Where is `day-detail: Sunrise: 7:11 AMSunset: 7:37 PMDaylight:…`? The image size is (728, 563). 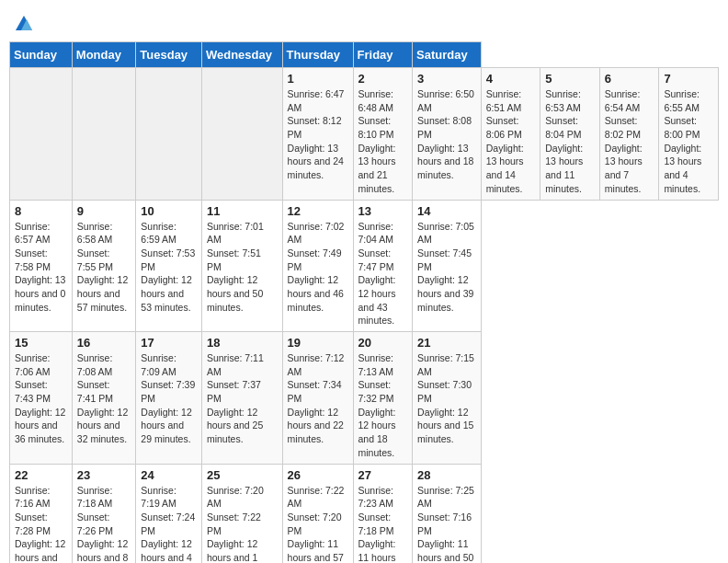
day-detail: Sunrise: 7:11 AMSunset: 7:37 PMDaylight:… is located at coordinates (243, 399).